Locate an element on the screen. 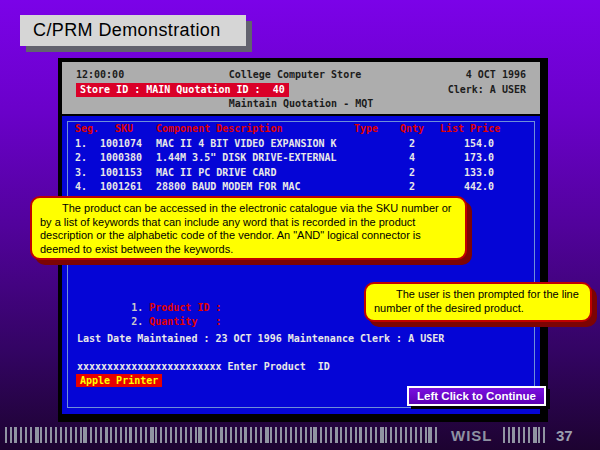 Image resolution: width=600 pixels, height=450 pixels. callout-text: The user is then prompted for the line n… is located at coordinates (478, 302).